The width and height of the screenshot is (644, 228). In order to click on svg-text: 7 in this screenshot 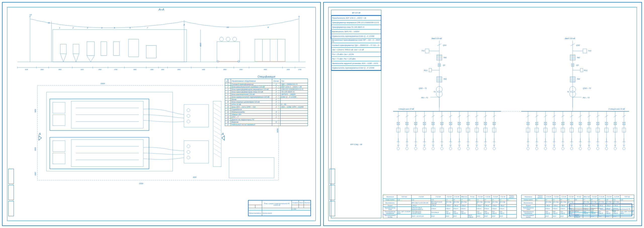, I will do `click(147, 28)`.